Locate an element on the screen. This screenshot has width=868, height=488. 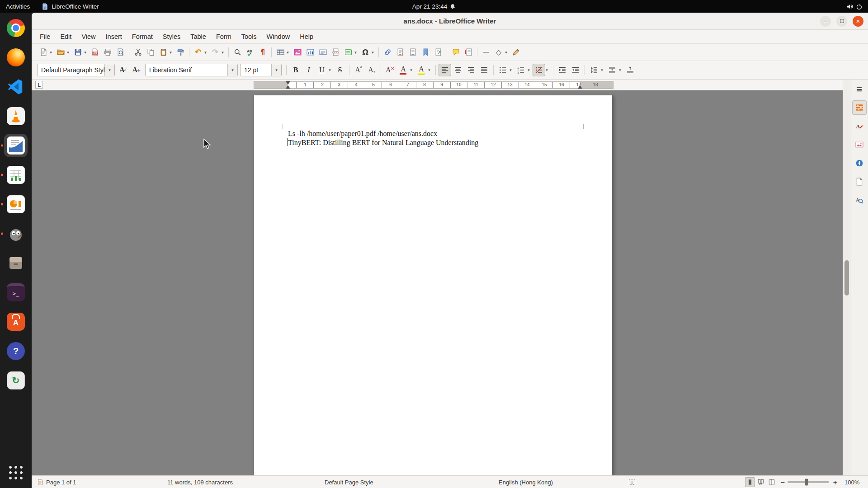
new-style-button: A+ is located at coordinates (137, 70).